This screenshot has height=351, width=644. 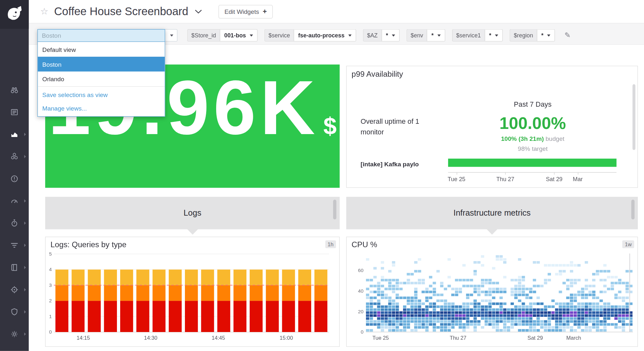 What do you see at coordinates (89, 245) in the screenshot?
I see `logs-widget-title: Logs: Queries by type` at bounding box center [89, 245].